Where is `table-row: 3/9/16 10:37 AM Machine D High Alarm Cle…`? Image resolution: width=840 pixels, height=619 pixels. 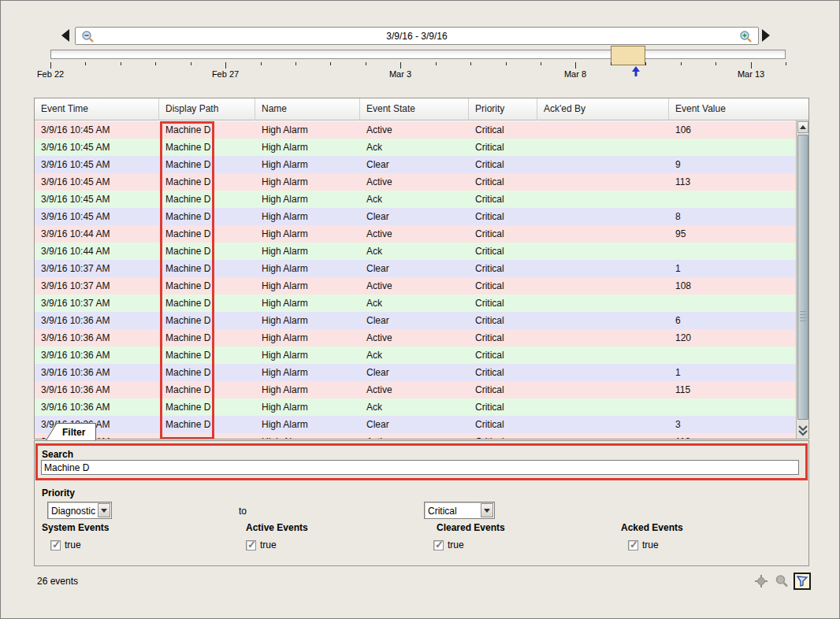
table-row: 3/9/16 10:37 AM Machine D High Alarm Cle… is located at coordinates (415, 269).